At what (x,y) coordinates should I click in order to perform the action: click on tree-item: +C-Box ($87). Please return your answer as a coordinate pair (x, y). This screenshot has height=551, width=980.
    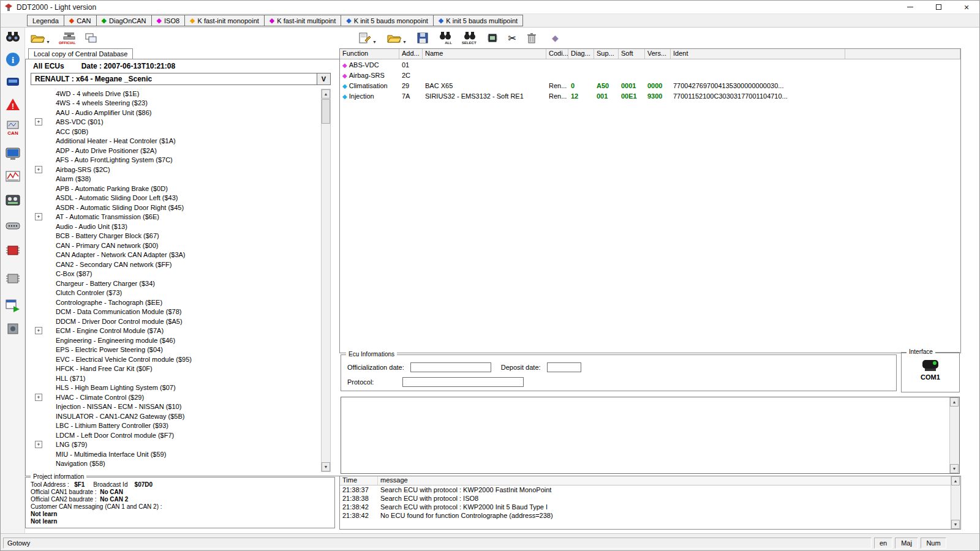
    Looking at the image, I should click on (176, 274).